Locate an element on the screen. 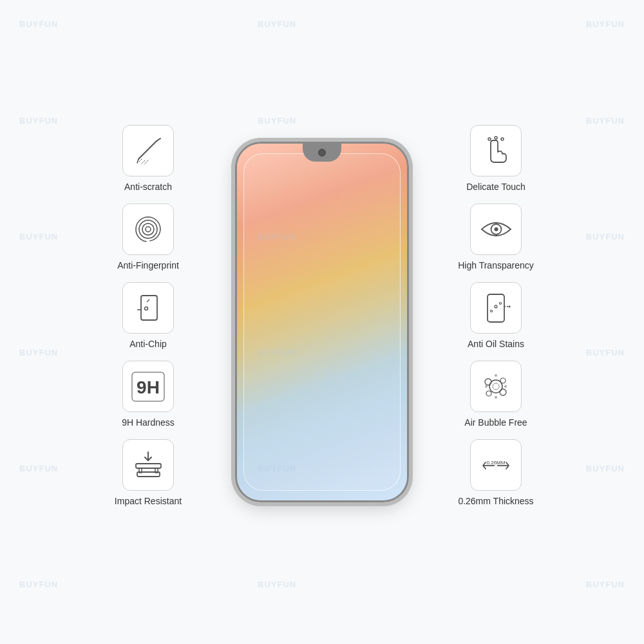 This screenshot has width=644, height=644. feature-delicate-touch: Delicate Touch is located at coordinates (496, 158).